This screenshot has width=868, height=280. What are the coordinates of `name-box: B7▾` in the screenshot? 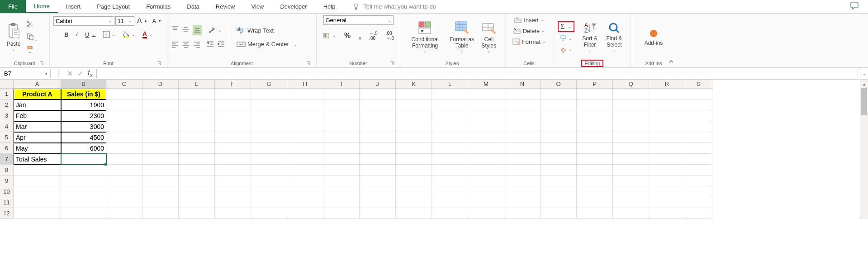 It's located at (26, 73).